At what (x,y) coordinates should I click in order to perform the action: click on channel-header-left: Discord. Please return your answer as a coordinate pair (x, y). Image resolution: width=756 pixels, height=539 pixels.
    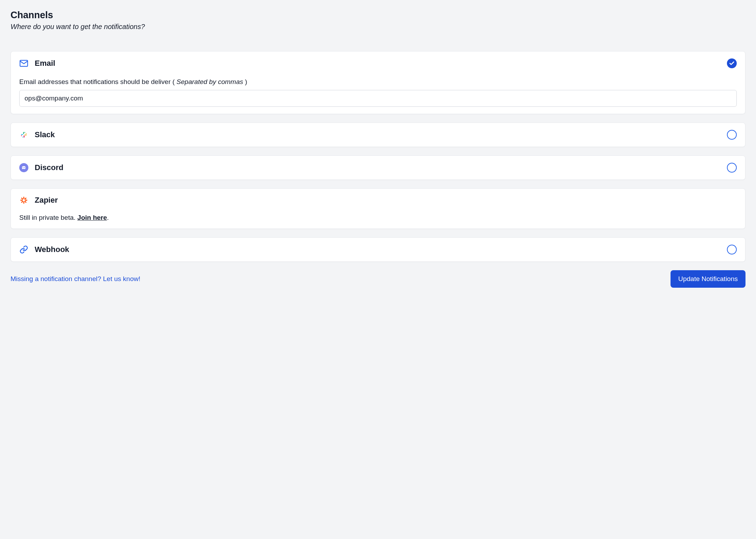
    Looking at the image, I should click on (41, 168).